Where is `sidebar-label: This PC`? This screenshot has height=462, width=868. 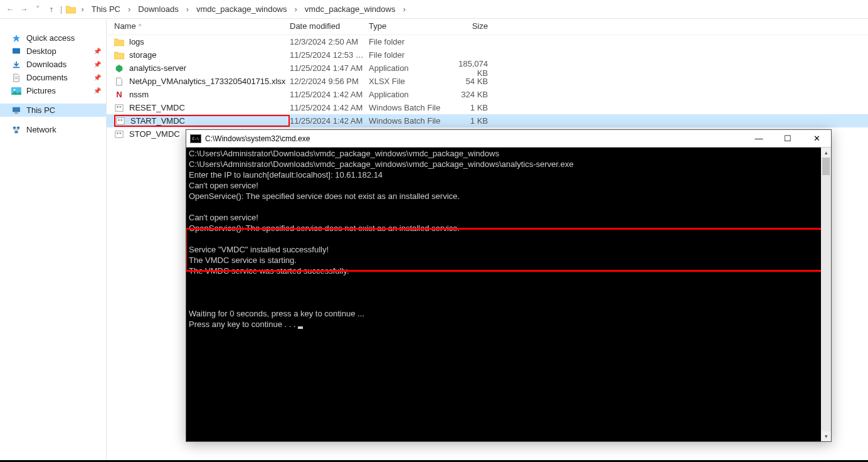
sidebar-label: This PC is located at coordinates (41, 110).